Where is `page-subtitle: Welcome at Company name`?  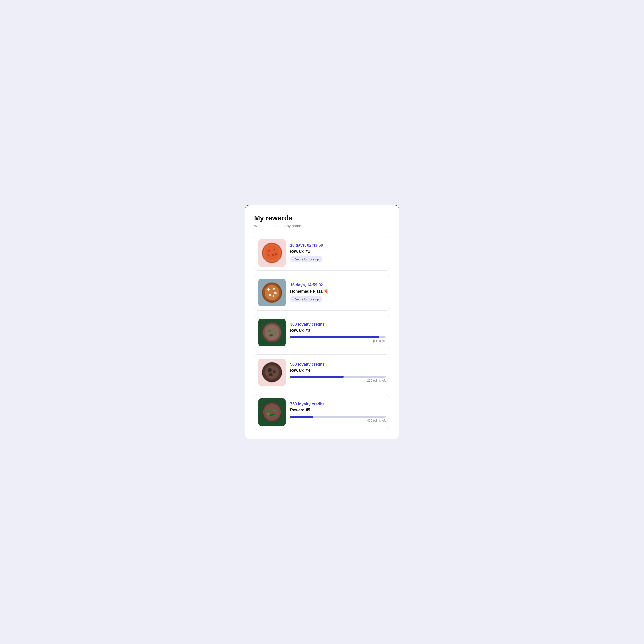 page-subtitle: Welcome at Company name is located at coordinates (322, 226).